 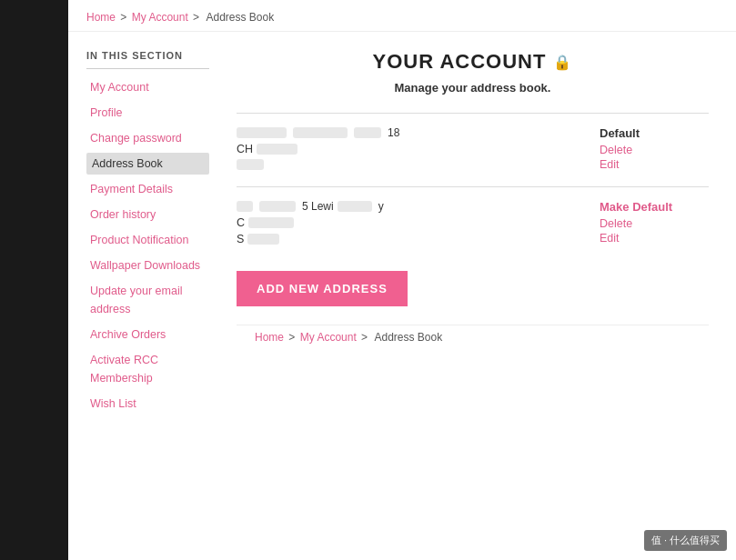 I want to click on address-state-2: S, so click(x=240, y=239).